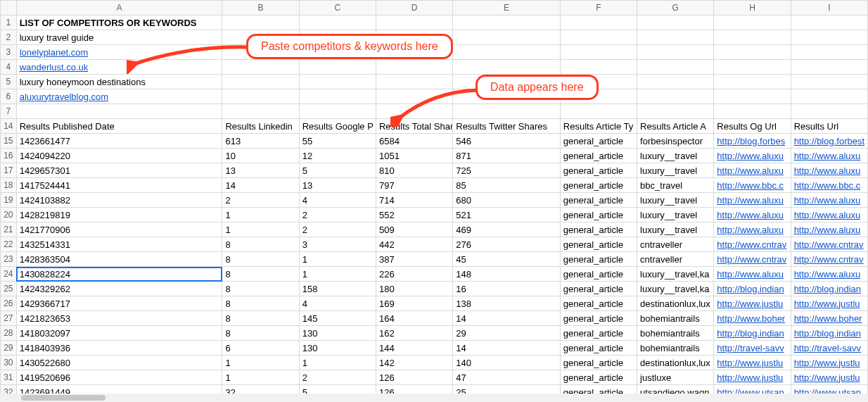 The width and height of the screenshot is (868, 402). I want to click on data-header-cell: Results Linkedin, so click(260, 127).